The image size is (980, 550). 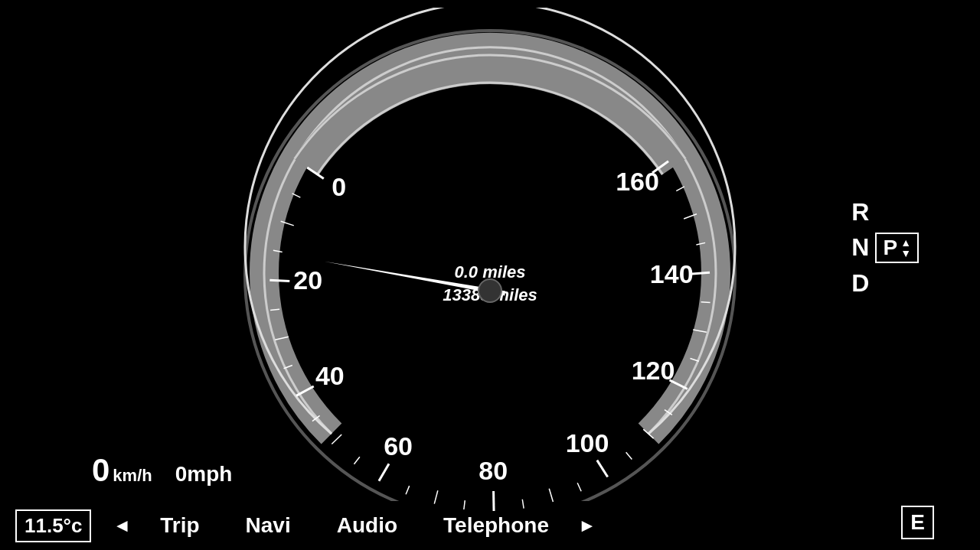 I want to click on gear-arrow-down: ▼, so click(x=906, y=253).